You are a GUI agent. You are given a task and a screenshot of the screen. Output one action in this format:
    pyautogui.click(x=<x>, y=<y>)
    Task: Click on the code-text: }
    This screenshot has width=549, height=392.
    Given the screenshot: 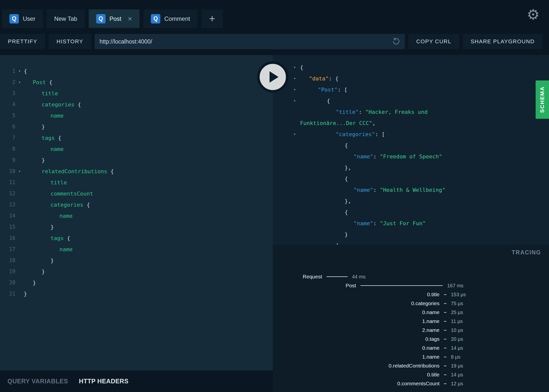 What is the action you would take?
    pyautogui.click(x=25, y=294)
    